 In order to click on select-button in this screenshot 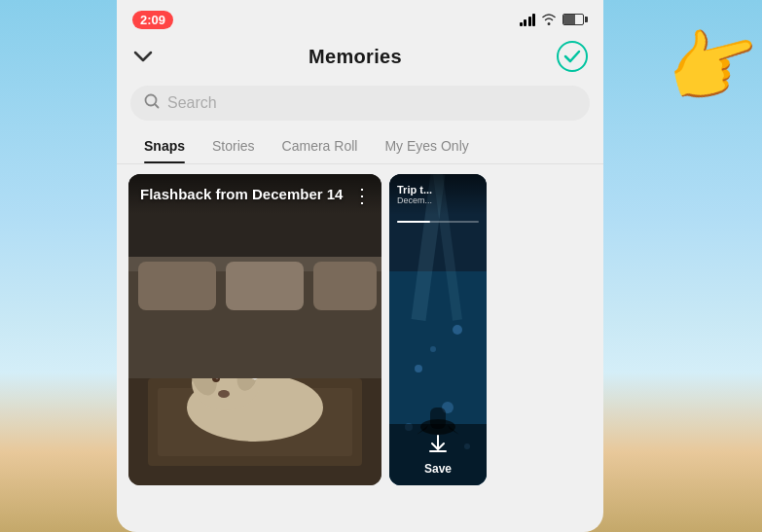, I will do `click(572, 56)`.